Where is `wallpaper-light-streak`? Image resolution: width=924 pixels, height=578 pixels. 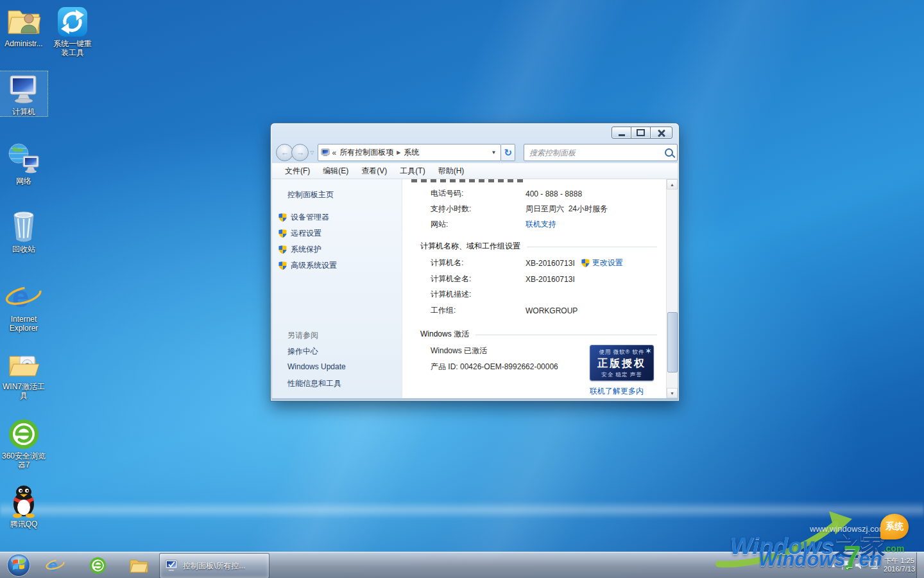 wallpaper-light-streak is located at coordinates (462, 510).